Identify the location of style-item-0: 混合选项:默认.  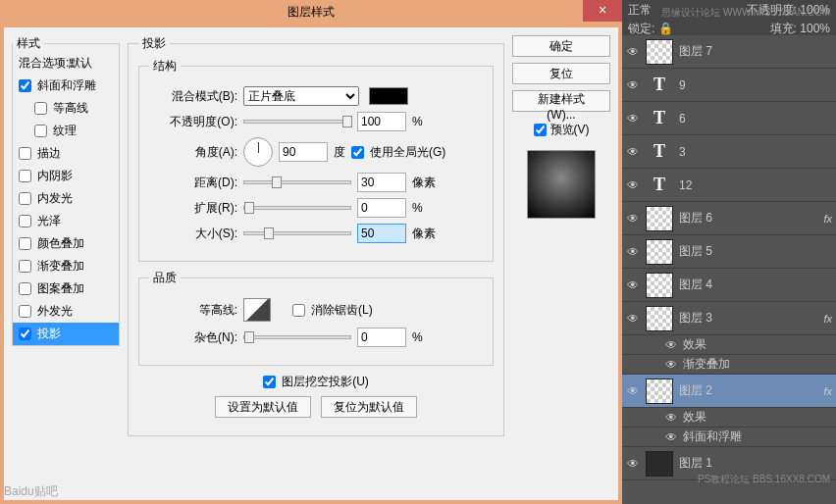
(66, 63).